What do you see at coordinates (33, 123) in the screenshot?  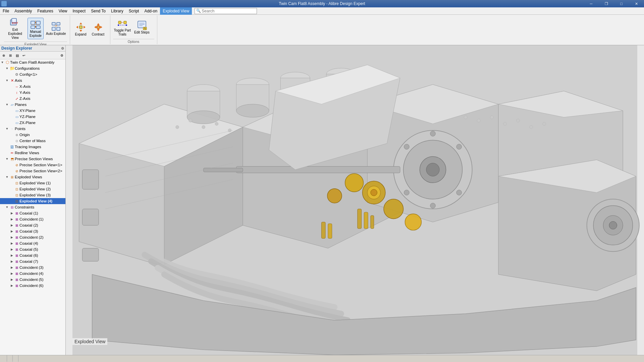 I see `tree-item-zx-plane: ▭ ZX-Plane` at bounding box center [33, 123].